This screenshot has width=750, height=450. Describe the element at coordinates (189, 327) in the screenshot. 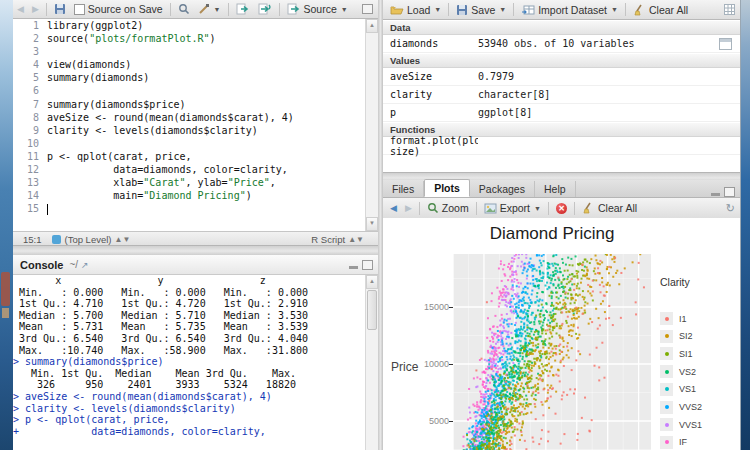

I see `console-output-line: Mean : 5.731 Mean : 5.735 Mean : 3.539` at that location.